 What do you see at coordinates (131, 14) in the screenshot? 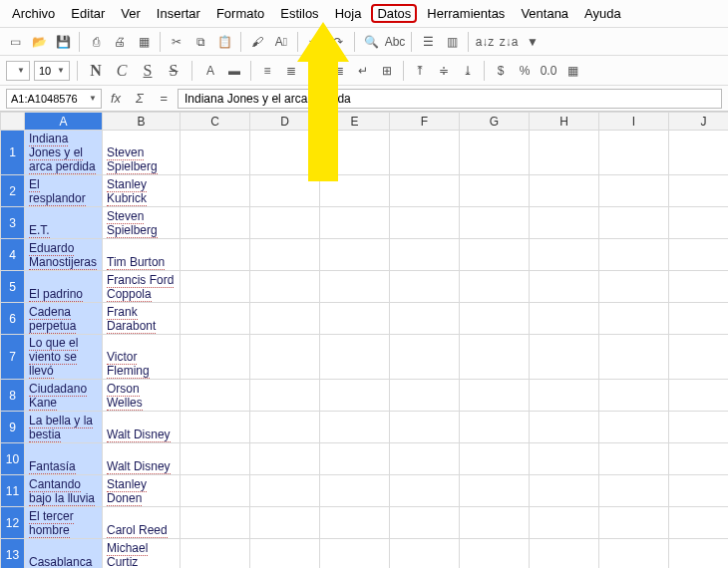
I see `menu-ver: Ver` at bounding box center [131, 14].